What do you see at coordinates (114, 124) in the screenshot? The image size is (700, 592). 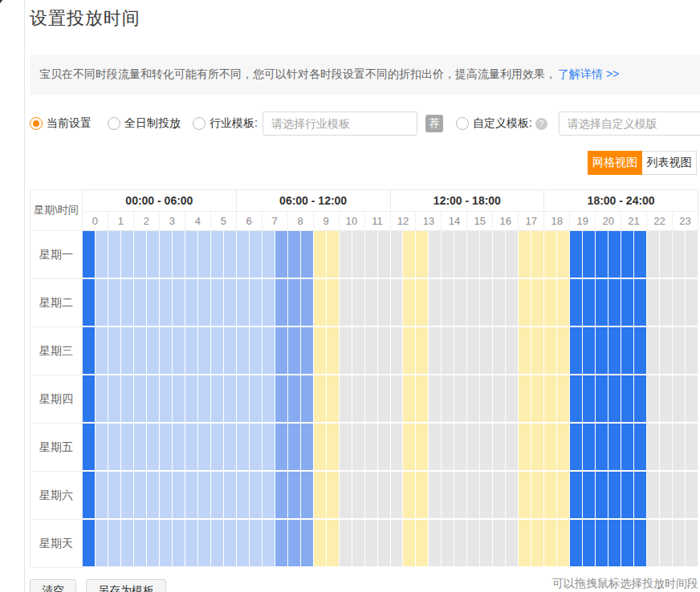 I see `radio-fullday-icon` at bounding box center [114, 124].